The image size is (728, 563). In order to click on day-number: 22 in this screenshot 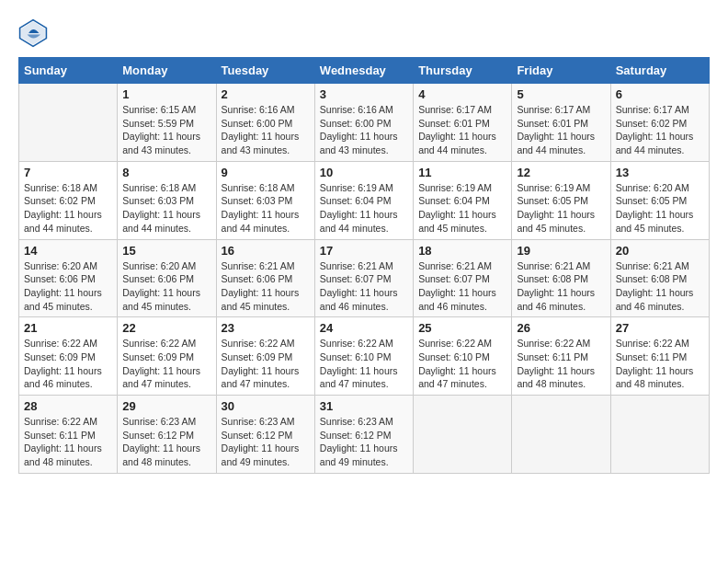, I will do `click(166, 327)`.